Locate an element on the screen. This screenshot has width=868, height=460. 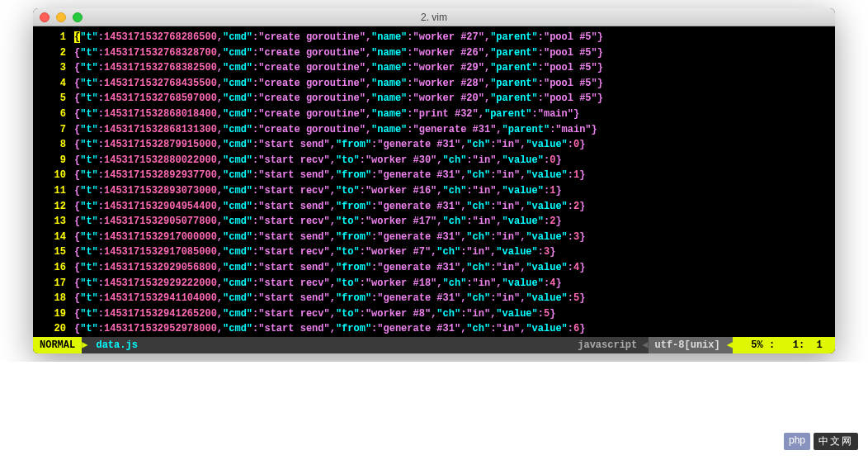
editor-line: 7{"t":1453171532868131300,"cmd":"create … is located at coordinates (434, 130).